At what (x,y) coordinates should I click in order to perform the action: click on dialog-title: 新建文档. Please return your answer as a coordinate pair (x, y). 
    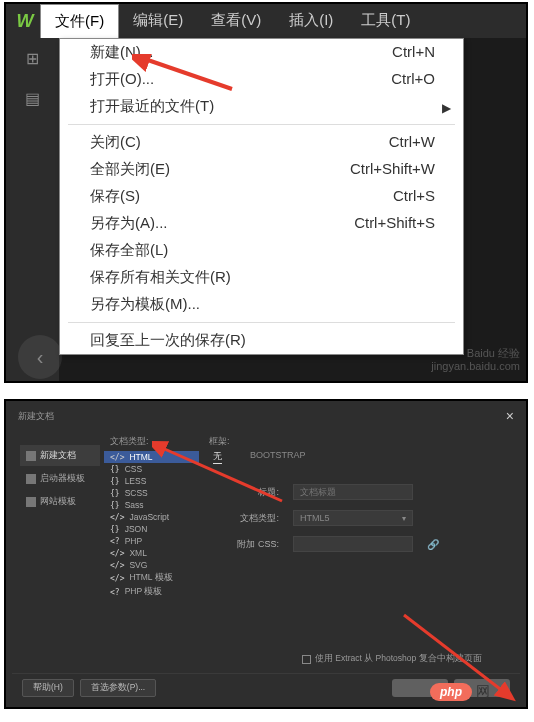
    Looking at the image, I should click on (36, 416).